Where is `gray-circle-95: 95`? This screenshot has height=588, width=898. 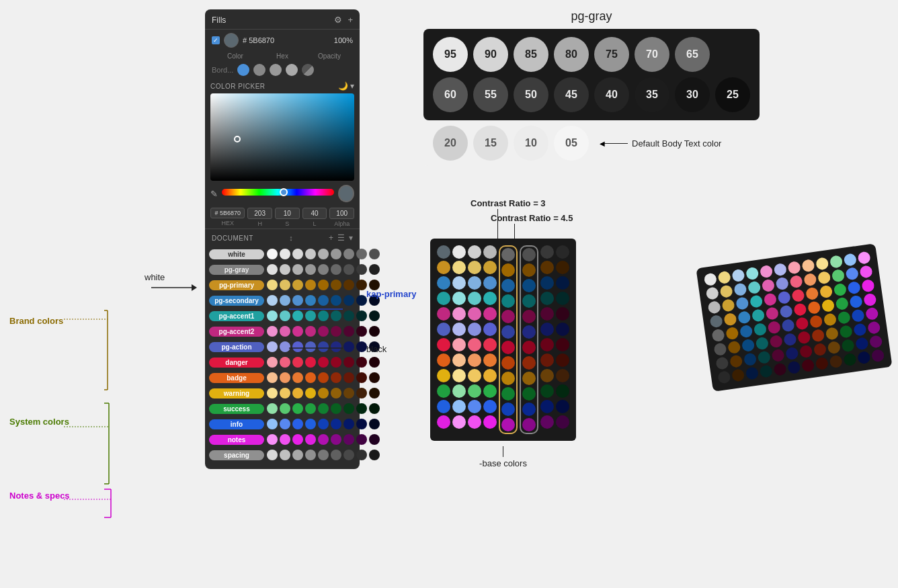 gray-circle-95: 95 is located at coordinates (450, 54).